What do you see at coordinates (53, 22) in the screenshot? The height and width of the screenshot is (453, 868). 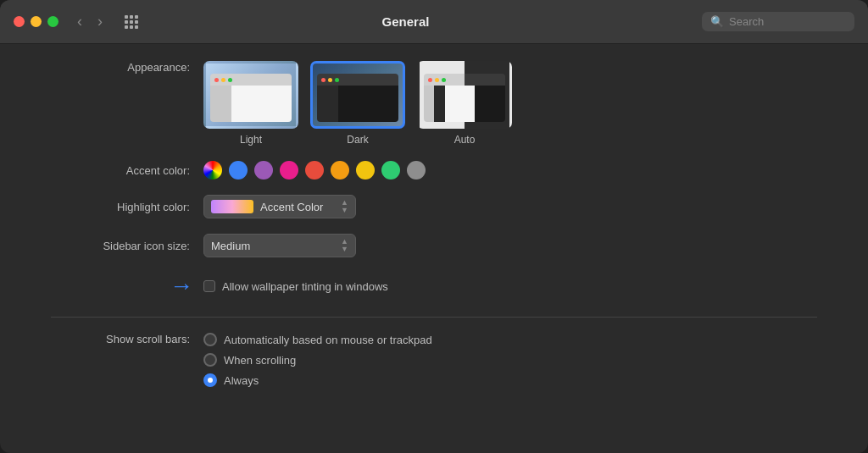 I see `maximize-button` at bounding box center [53, 22].